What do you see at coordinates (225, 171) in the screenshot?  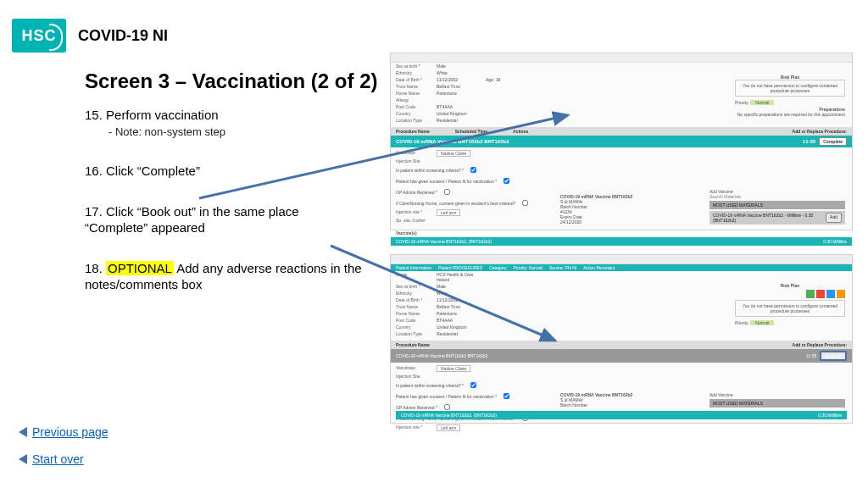 I see `step-16: 16. Click “Complete”` at bounding box center [225, 171].